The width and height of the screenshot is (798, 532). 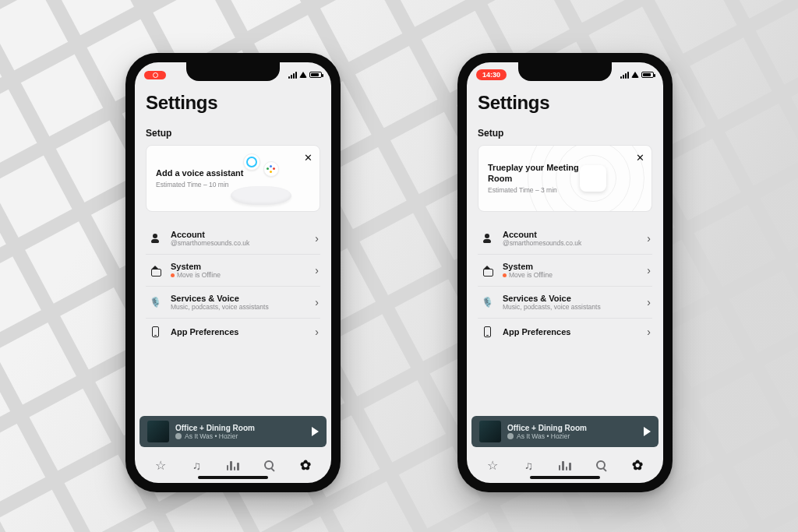 What do you see at coordinates (261, 196) in the screenshot?
I see `smart-speaker-icon` at bounding box center [261, 196].